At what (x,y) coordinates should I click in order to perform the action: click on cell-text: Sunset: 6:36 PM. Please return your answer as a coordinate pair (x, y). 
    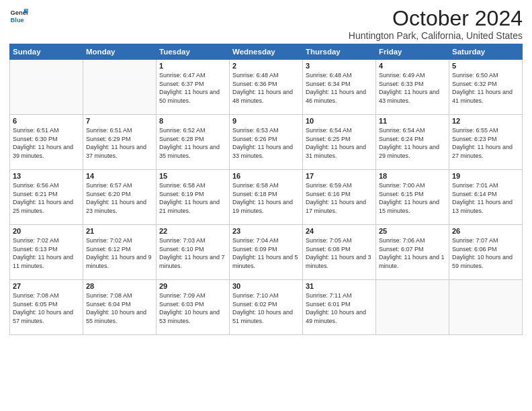
    Looking at the image, I should click on (266, 85).